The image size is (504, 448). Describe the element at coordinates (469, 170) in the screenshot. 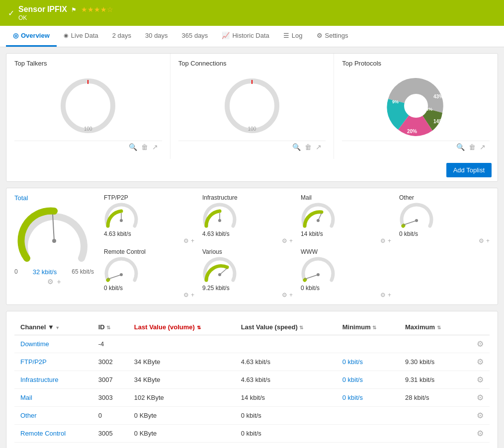

I see `add-toplist-button: Add Toplist` at that location.